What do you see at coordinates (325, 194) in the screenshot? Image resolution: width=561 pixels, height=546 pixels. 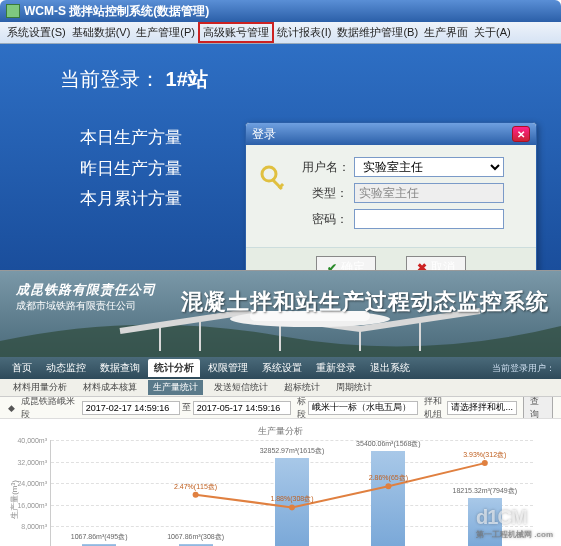 I see `type-label: 类型：` at bounding box center [325, 194].